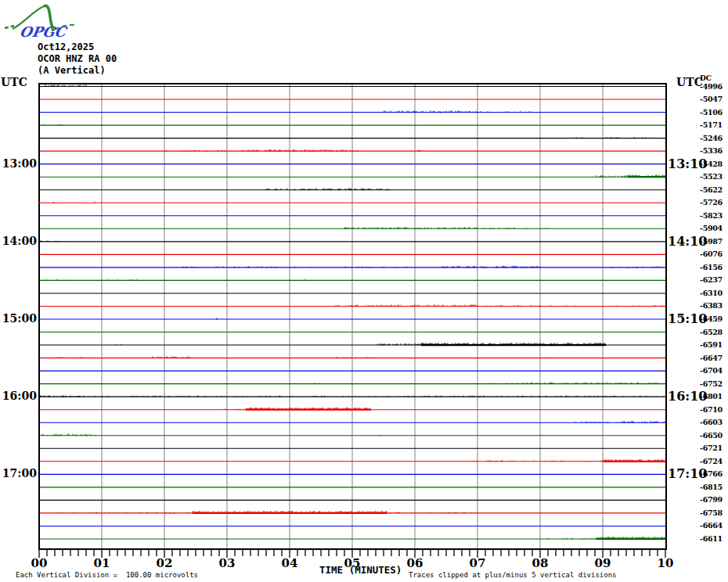 This screenshot has width=728, height=582. What do you see at coordinates (714, 138) in the screenshot?
I see `dc-offset-value: -5246` at bounding box center [714, 138].